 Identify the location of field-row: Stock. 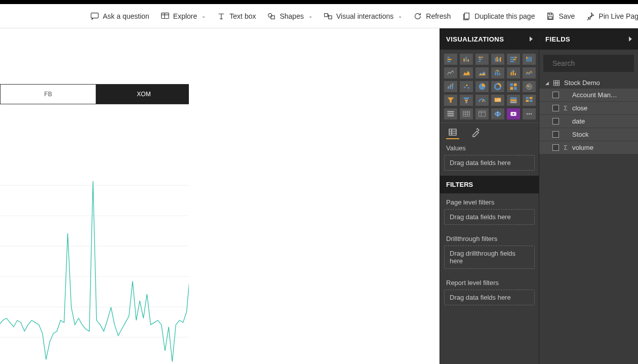
(588, 135).